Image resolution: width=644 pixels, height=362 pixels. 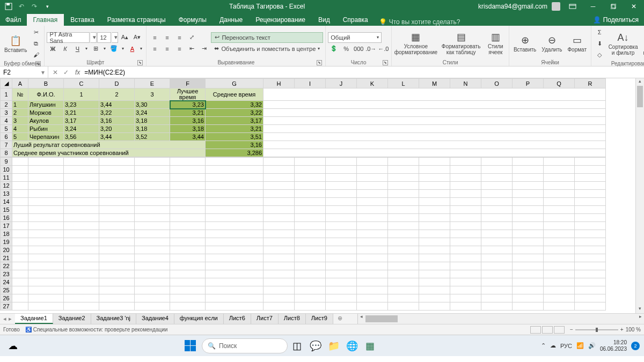 What do you see at coordinates (188, 84) in the screenshot?
I see `col-header: F` at bounding box center [188, 84].